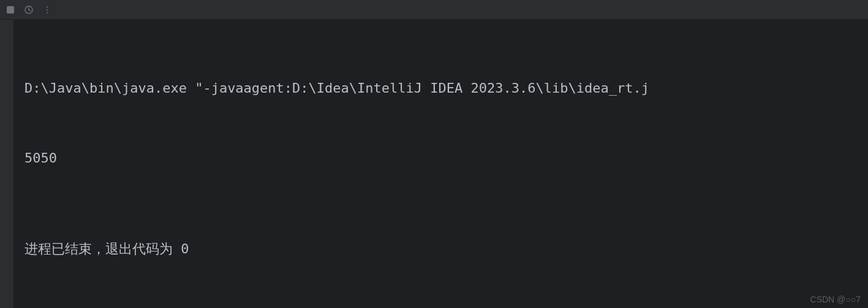  I want to click on console-toolbar, so click(434, 10).